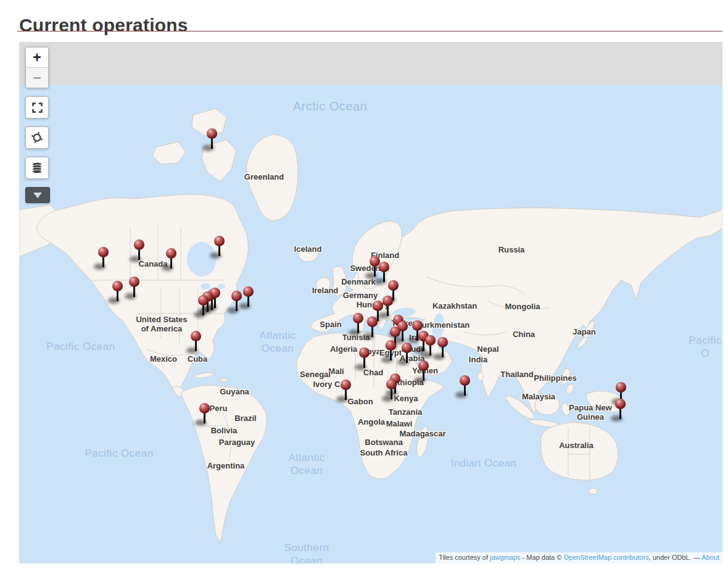 The height and width of the screenshot is (574, 728). What do you see at coordinates (464, 557) in the screenshot?
I see `attribution-text: Tiles courtesy of` at bounding box center [464, 557].